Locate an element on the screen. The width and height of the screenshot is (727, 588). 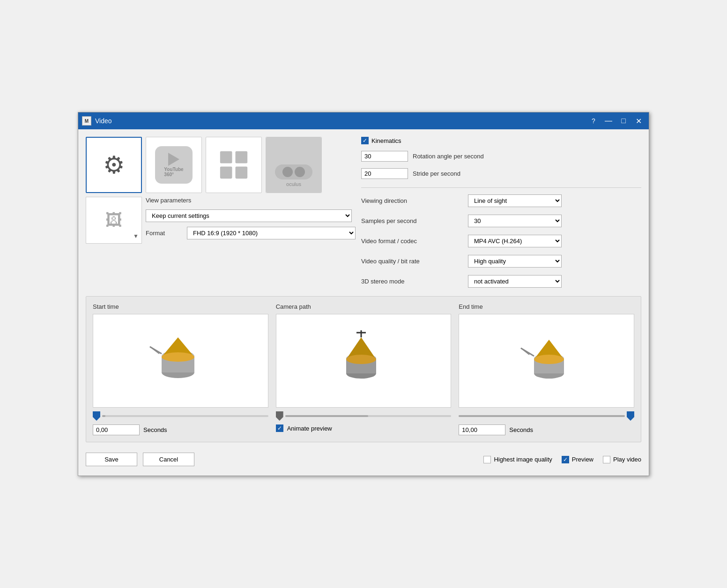
end-time-slider-fill is located at coordinates (542, 416).